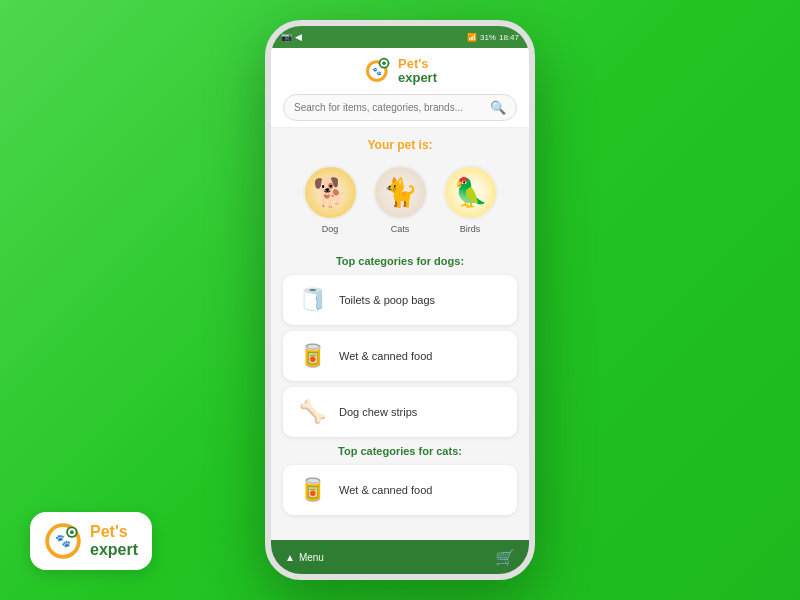  Describe the element at coordinates (472, 38) in the screenshot. I see `wifi-icon: 📶` at that location.